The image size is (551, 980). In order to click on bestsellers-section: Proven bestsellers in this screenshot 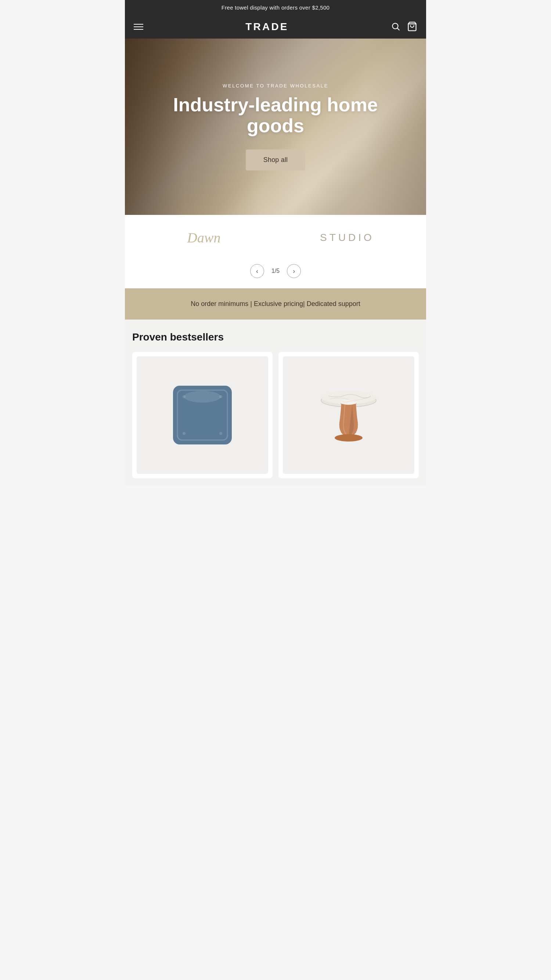, I will do `click(276, 402)`.